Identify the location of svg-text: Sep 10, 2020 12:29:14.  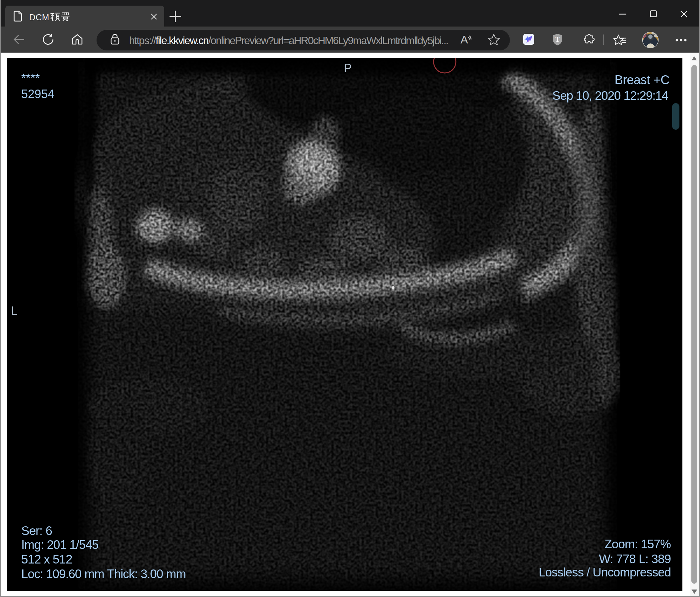
(610, 96).